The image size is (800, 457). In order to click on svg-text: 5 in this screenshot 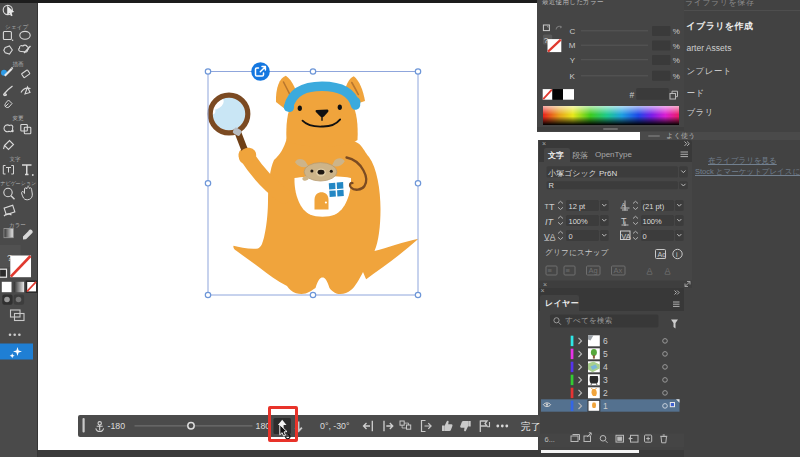, I will do `click(606, 354)`.